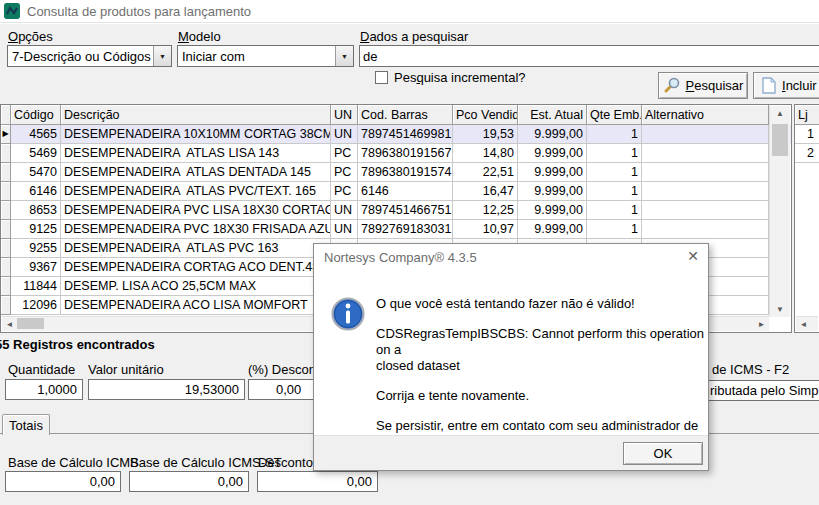  Describe the element at coordinates (36, 210) in the screenshot. I see `table-cell: 8653` at that location.